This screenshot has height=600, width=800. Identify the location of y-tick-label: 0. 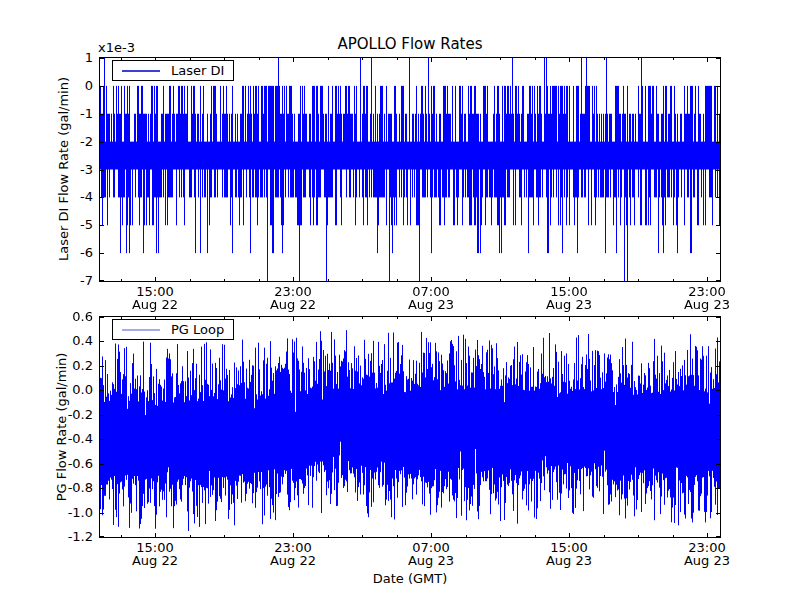
(72, 86).